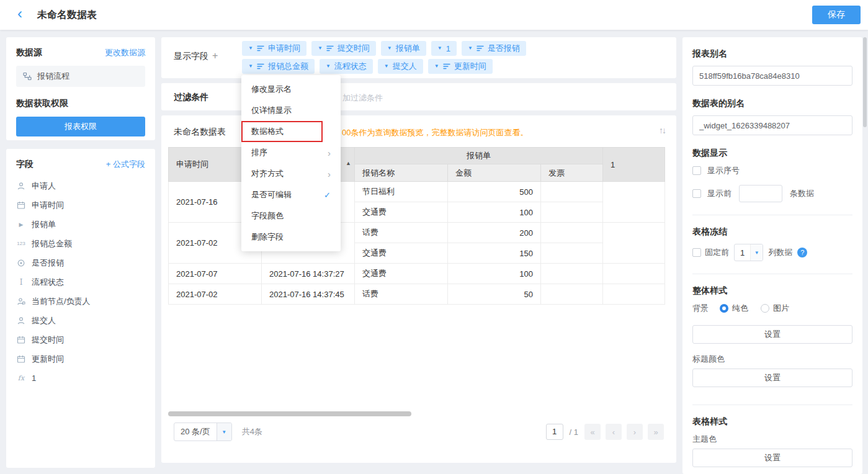  I want to click on menu-item-delete-field: 删除字段, so click(291, 237).